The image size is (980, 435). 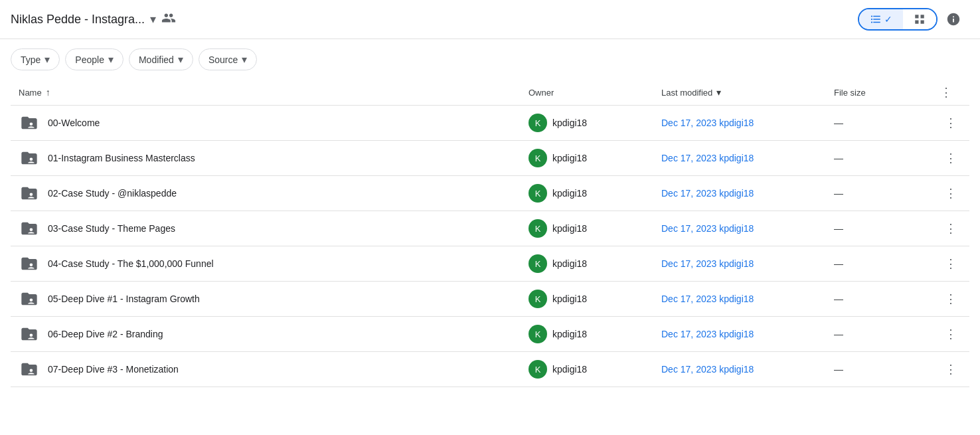 I want to click on file-name-label: 05-Deep Dive #1 - Instagram Growth, so click(x=123, y=299).